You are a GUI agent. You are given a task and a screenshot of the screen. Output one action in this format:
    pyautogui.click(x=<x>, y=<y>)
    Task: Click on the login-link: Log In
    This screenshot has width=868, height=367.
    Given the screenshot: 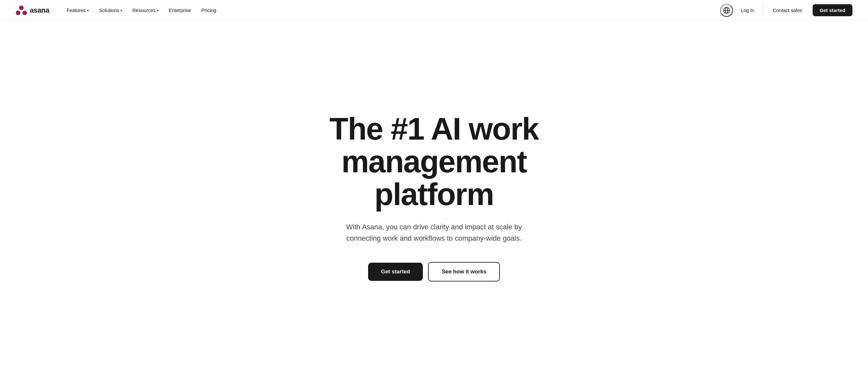 What is the action you would take?
    pyautogui.click(x=747, y=10)
    